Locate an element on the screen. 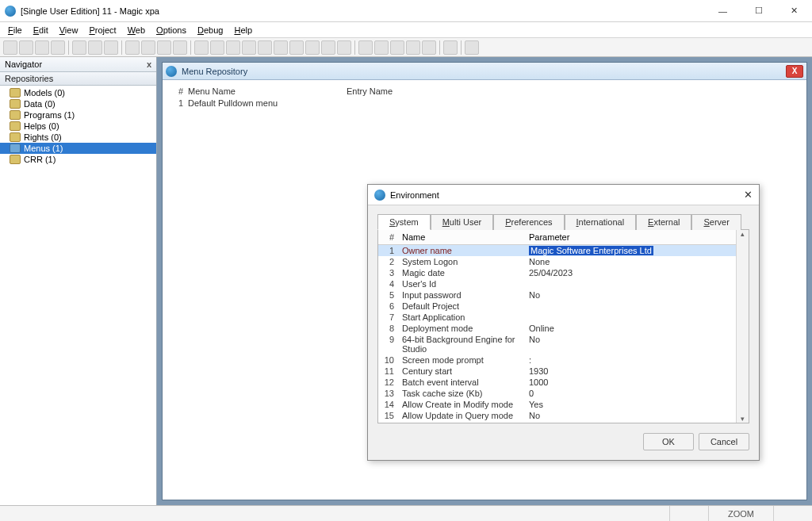 Image resolution: width=812 pixels, height=521 pixels. tree-item-rights: Rights (0) is located at coordinates (78, 137).